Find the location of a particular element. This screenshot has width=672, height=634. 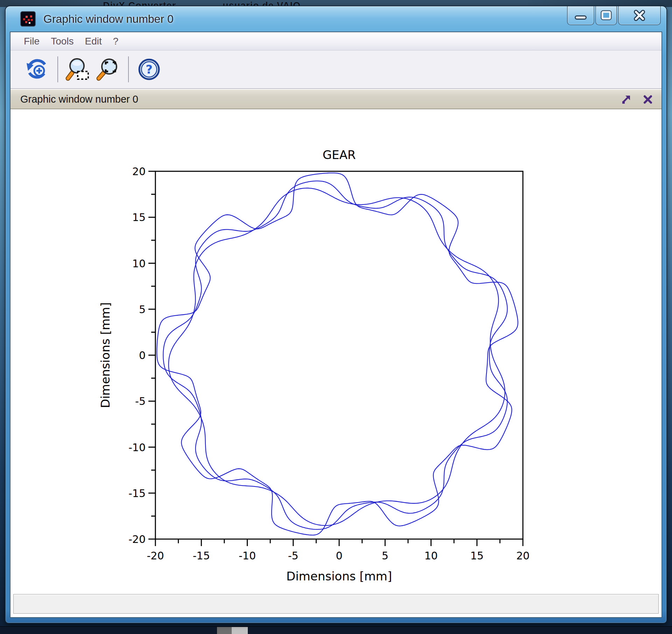

toolbar: ? is located at coordinates (336, 70).